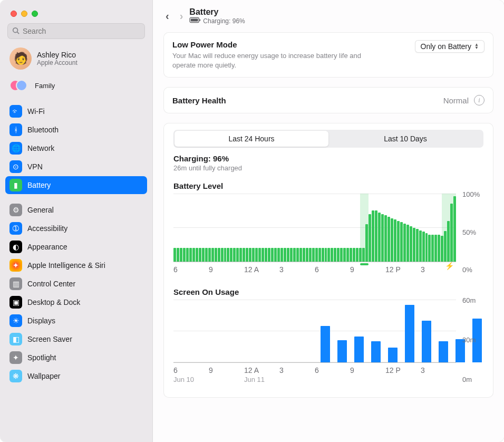 The height and width of the screenshot is (442, 504). What do you see at coordinates (76, 284) in the screenshot?
I see `sidebar-item-control-center: ▥Control Center` at bounding box center [76, 284].